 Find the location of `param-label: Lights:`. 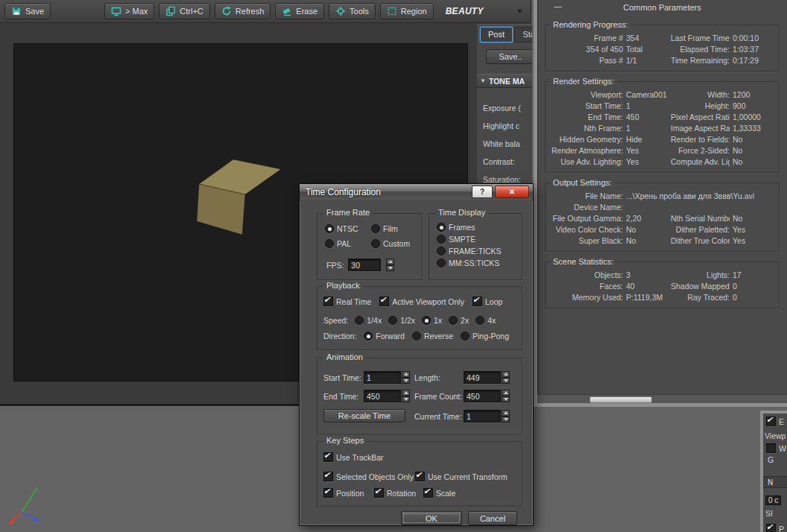

param-label: Lights: is located at coordinates (701, 276).